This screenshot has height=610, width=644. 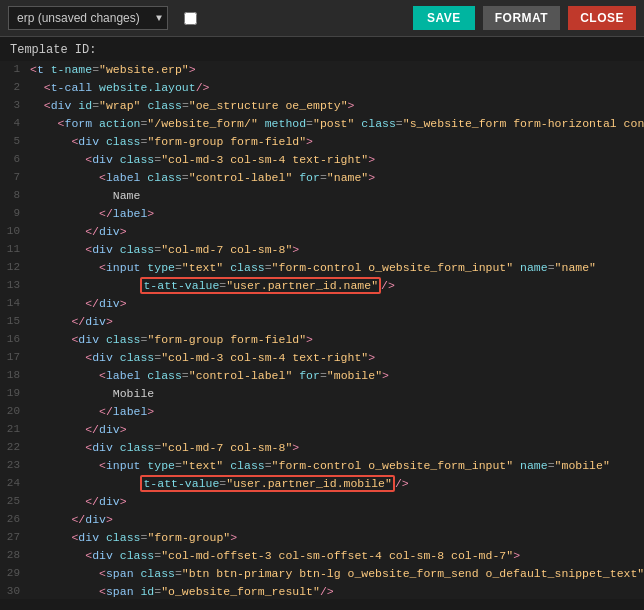 What do you see at coordinates (322, 268) in the screenshot?
I see `code-line-12: 12 <input type="text" class="form-contro…` at bounding box center [322, 268].